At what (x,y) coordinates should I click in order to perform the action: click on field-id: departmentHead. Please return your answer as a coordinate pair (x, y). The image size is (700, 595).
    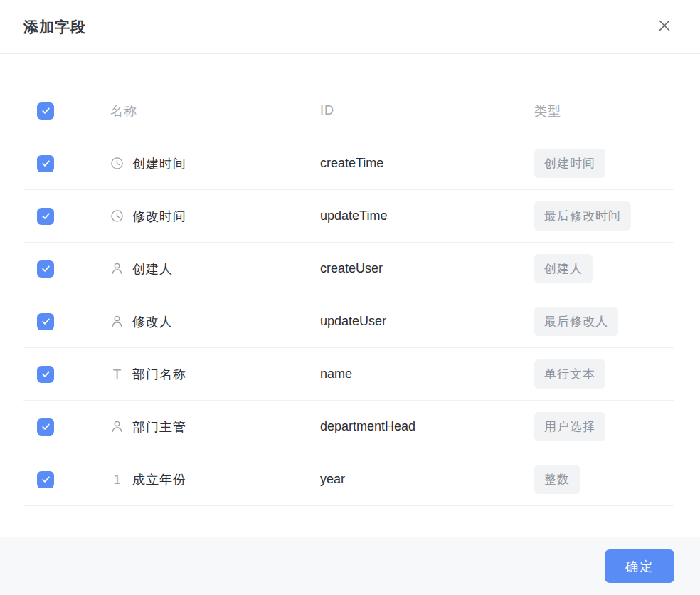
    Looking at the image, I should click on (427, 427).